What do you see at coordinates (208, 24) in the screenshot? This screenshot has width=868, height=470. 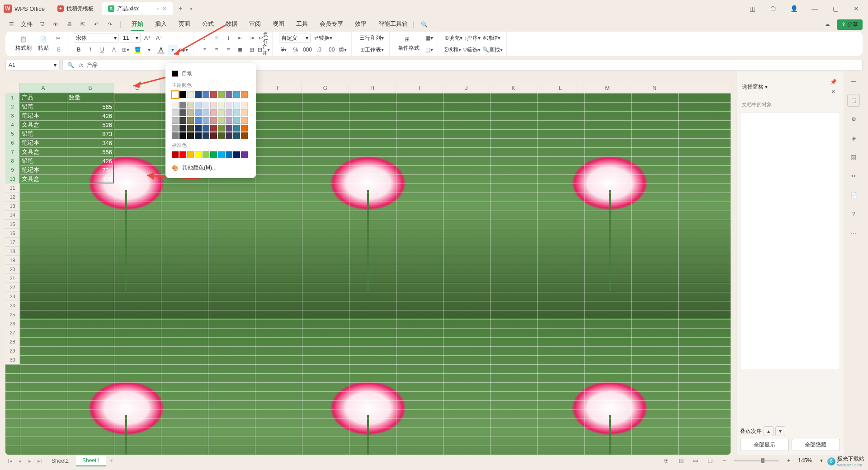 I see `menu-tab-formula: 公式` at bounding box center [208, 24].